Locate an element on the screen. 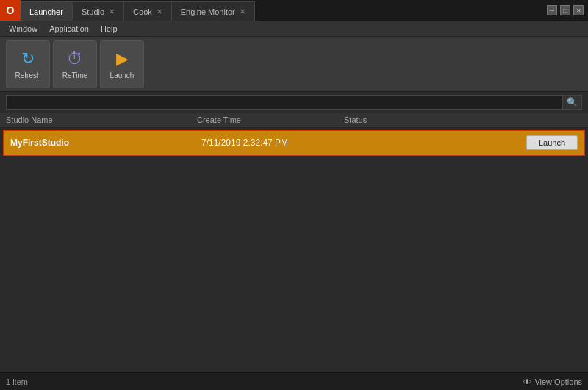 The image size is (588, 390). refresh-button: ↻ Refresh is located at coordinates (28, 65).